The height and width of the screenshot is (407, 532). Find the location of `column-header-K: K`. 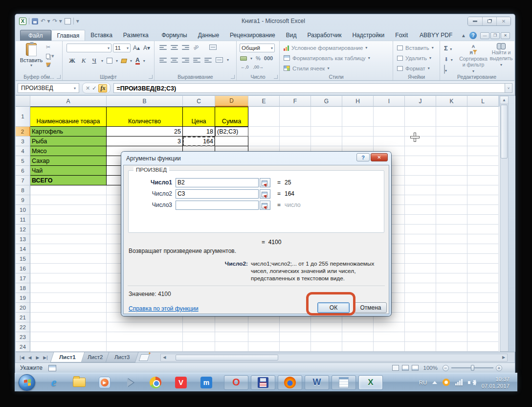

column-header-K: K is located at coordinates (452, 101).